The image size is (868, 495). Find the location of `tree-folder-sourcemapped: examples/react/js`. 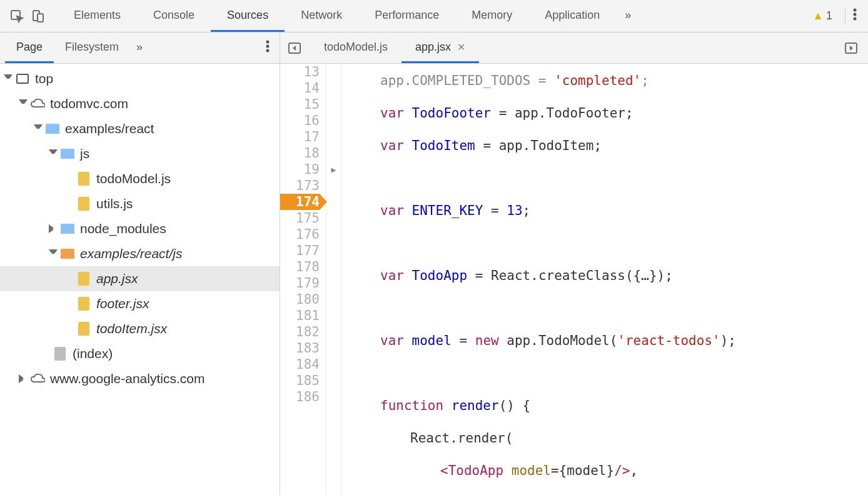

tree-folder-sourcemapped: examples/react/js is located at coordinates (140, 254).